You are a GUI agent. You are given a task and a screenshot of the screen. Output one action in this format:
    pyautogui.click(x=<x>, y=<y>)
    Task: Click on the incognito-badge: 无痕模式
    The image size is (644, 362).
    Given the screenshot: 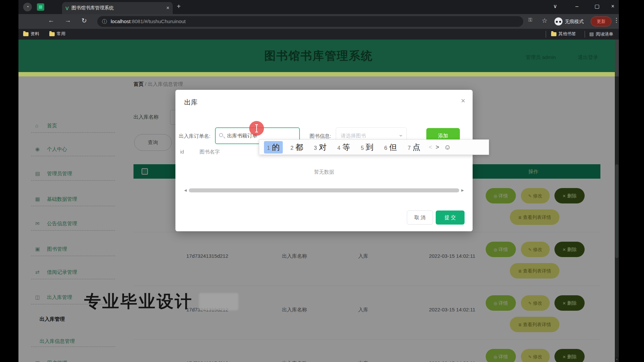 What is the action you would take?
    pyautogui.click(x=569, y=21)
    